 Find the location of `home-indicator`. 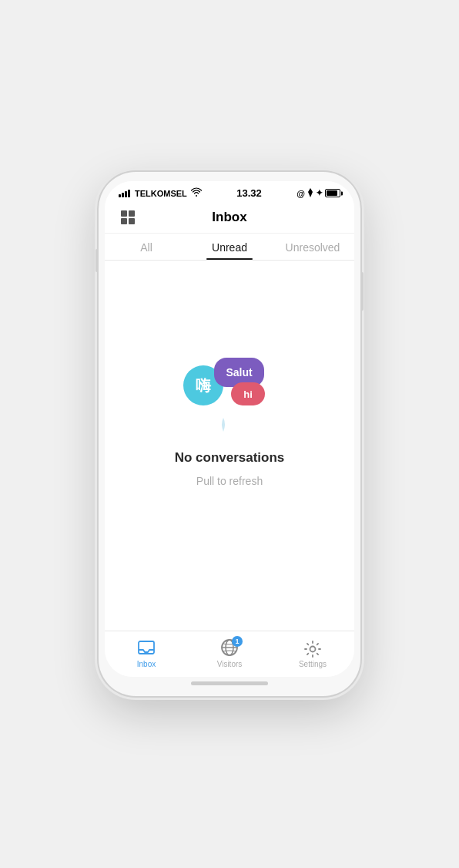

home-indicator is located at coordinates (230, 683).